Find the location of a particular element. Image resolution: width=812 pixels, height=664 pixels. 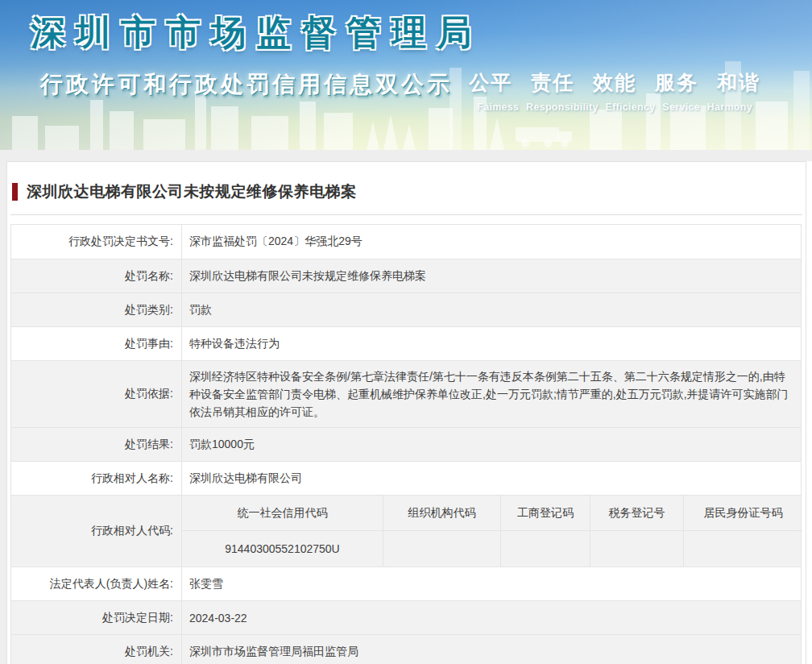

case-title-row: 深圳欣达电梯有限公司未按规定维修保养电梯案 is located at coordinates (406, 182).